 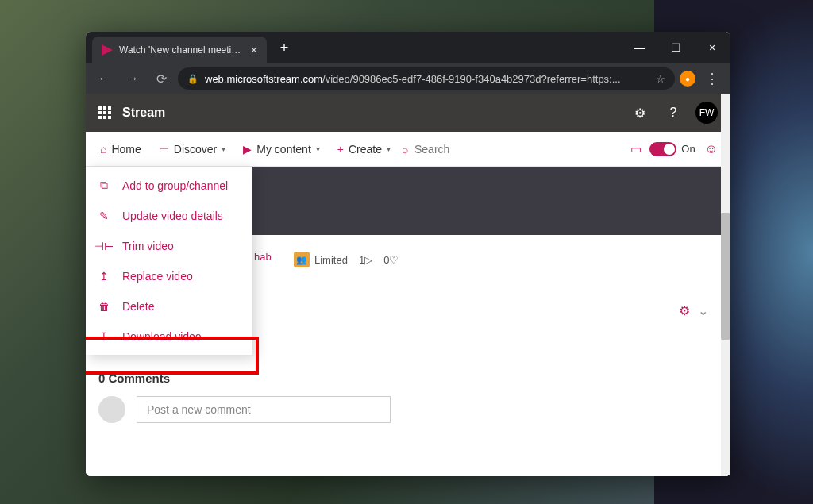 What do you see at coordinates (688, 149) in the screenshot?
I see `toggle-label: On` at bounding box center [688, 149].